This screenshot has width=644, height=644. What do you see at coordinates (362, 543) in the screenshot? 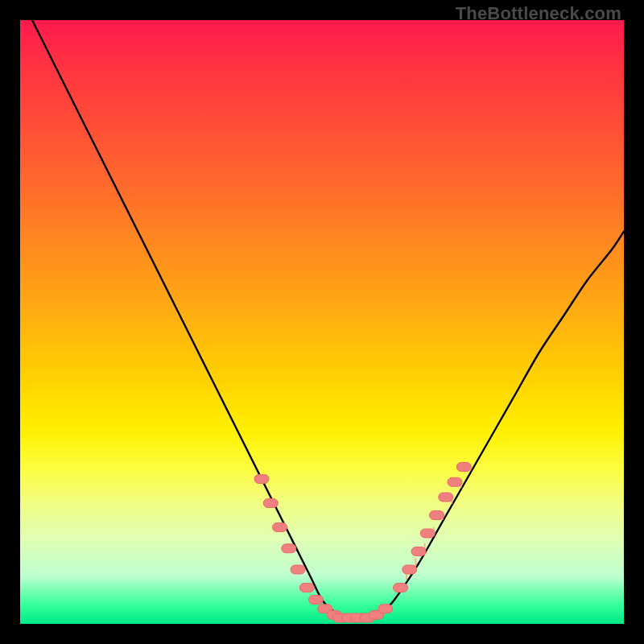
I see `data-markers` at bounding box center [362, 543].